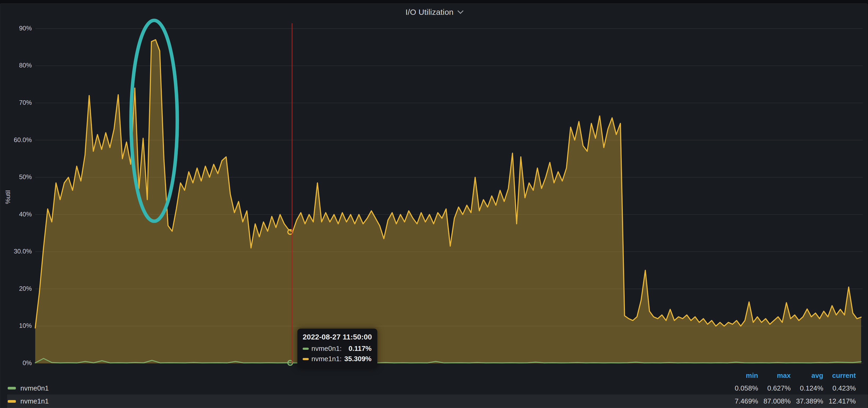  I want to click on legend-series-name: nvme0n1, so click(35, 388).